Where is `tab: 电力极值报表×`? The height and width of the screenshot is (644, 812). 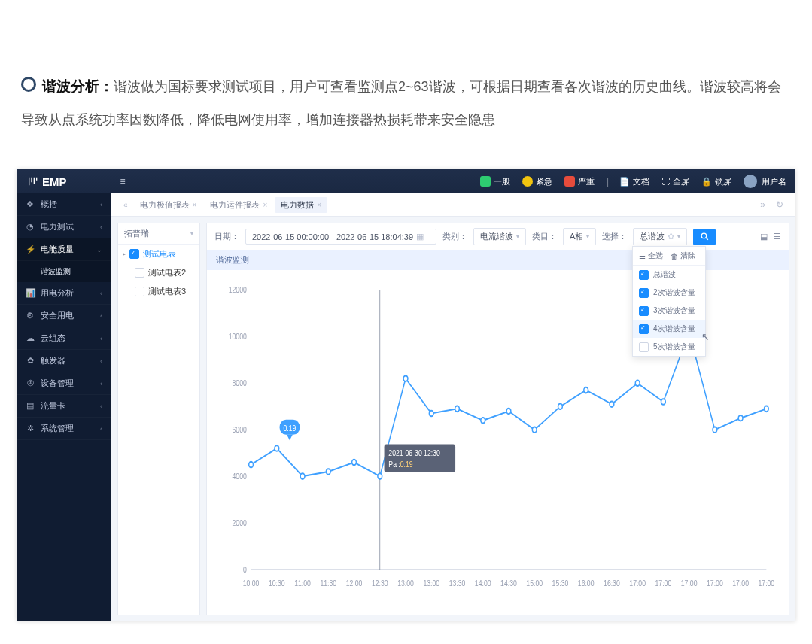
tab: 电力极值报表× is located at coordinates (169, 205).